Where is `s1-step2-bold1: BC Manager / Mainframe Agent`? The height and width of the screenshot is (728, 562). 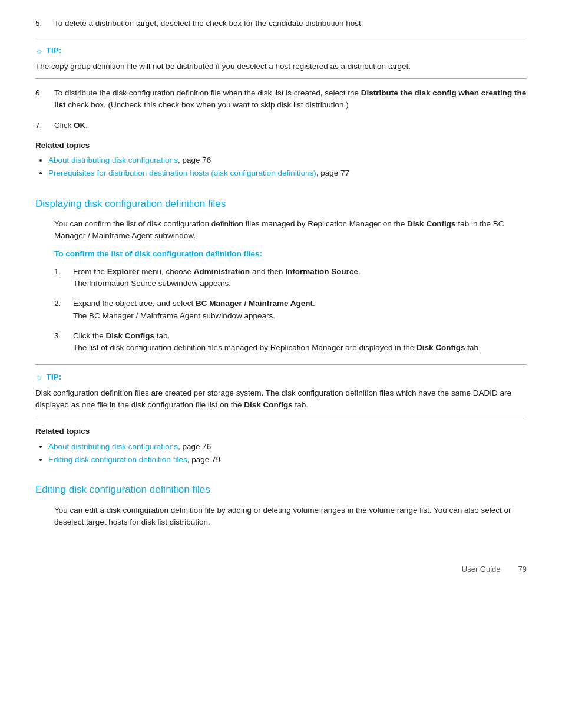 s1-step2-bold1: BC Manager / Mainframe Agent is located at coordinates (254, 303).